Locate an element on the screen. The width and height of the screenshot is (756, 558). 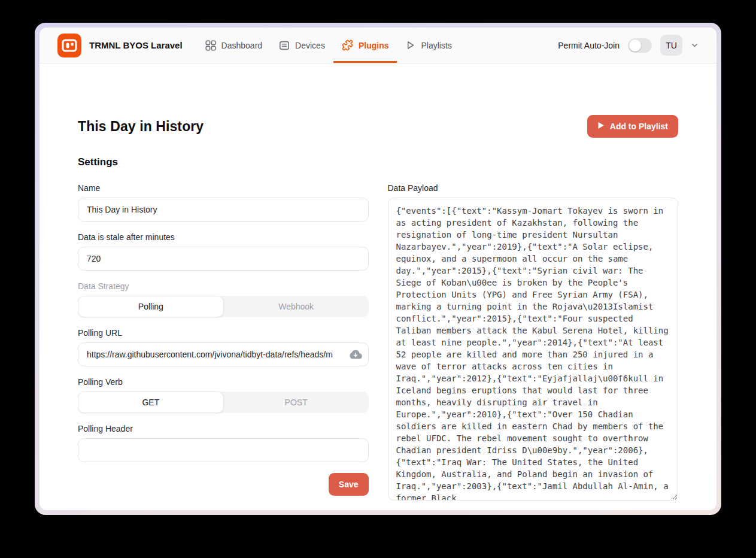
chevron-down-icon is located at coordinates (694, 46).